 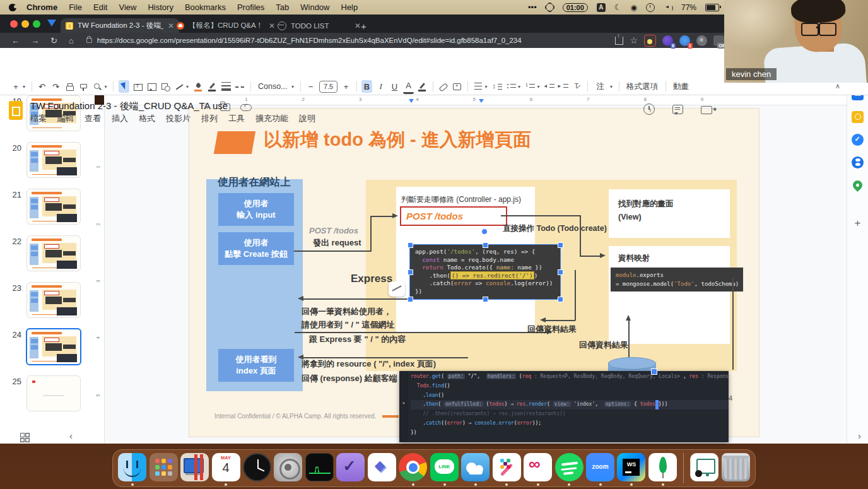 What do you see at coordinates (315, 8) in the screenshot?
I see `menubar-item: Window` at bounding box center [315, 8].